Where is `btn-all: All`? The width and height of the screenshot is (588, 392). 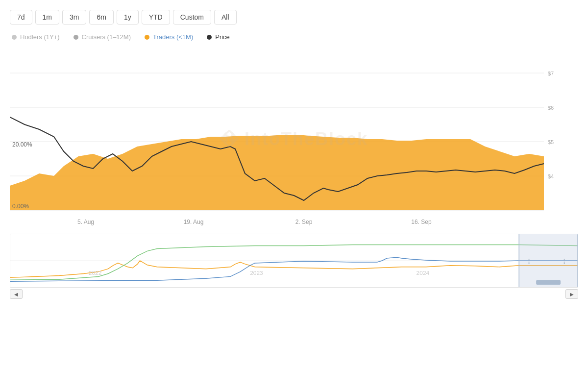 btn-all: All is located at coordinates (225, 17).